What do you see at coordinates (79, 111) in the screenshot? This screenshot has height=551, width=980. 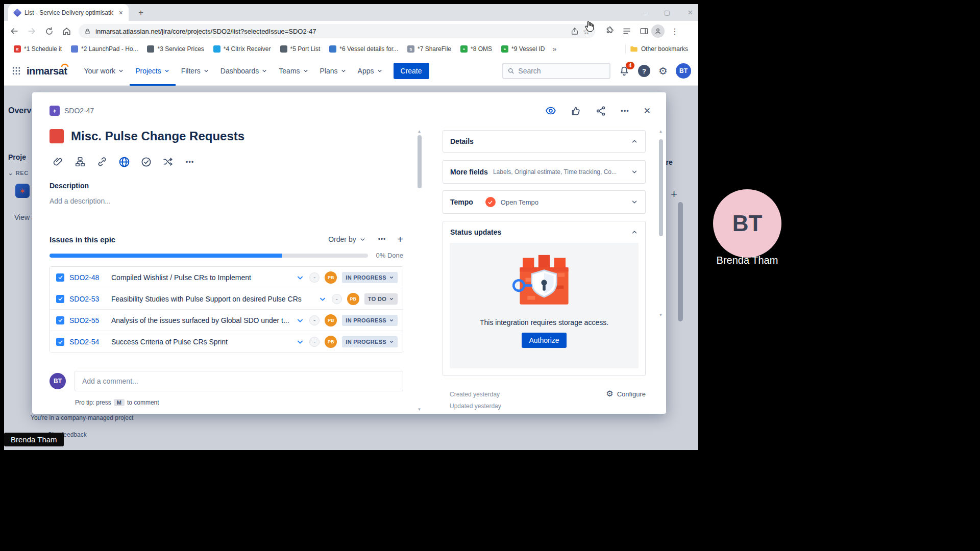 I see `issue-key-breadcrumb: SDO2-47` at bounding box center [79, 111].